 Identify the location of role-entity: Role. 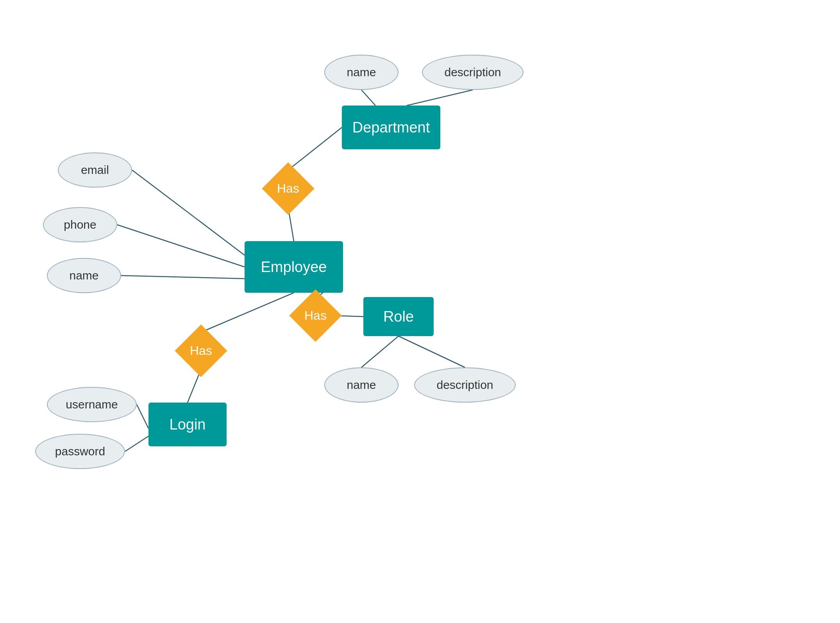
(399, 317).